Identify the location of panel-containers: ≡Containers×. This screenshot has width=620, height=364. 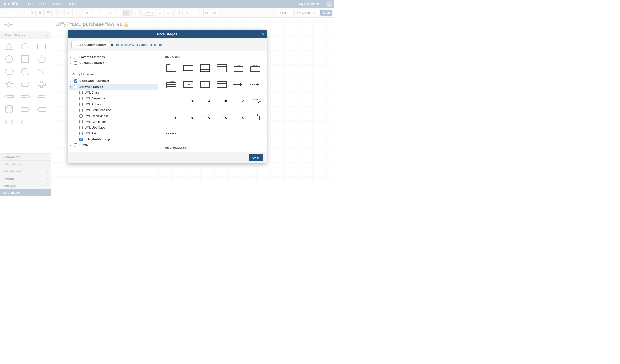
(25, 171).